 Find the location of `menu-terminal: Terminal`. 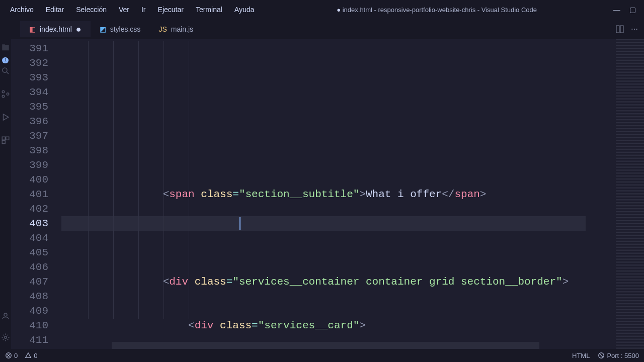

menu-terminal: Terminal is located at coordinates (209, 10).